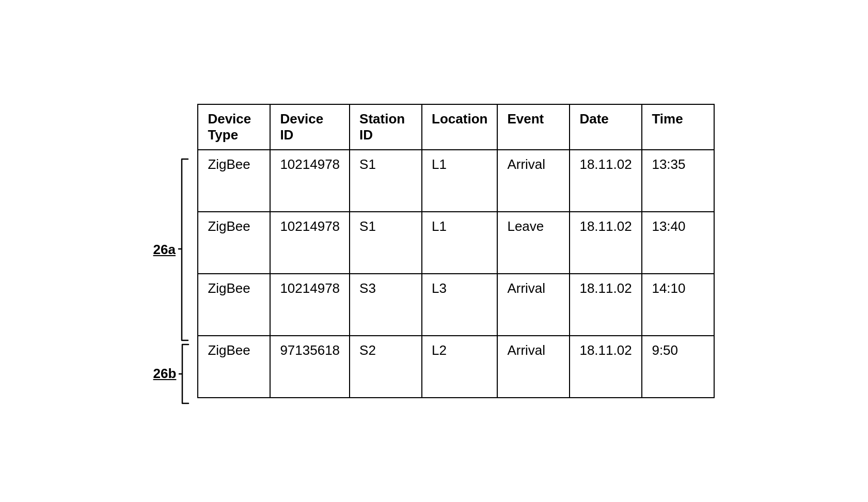  What do you see at coordinates (310, 243) in the screenshot?
I see `cell-1-device_id: 10214978` at bounding box center [310, 243].